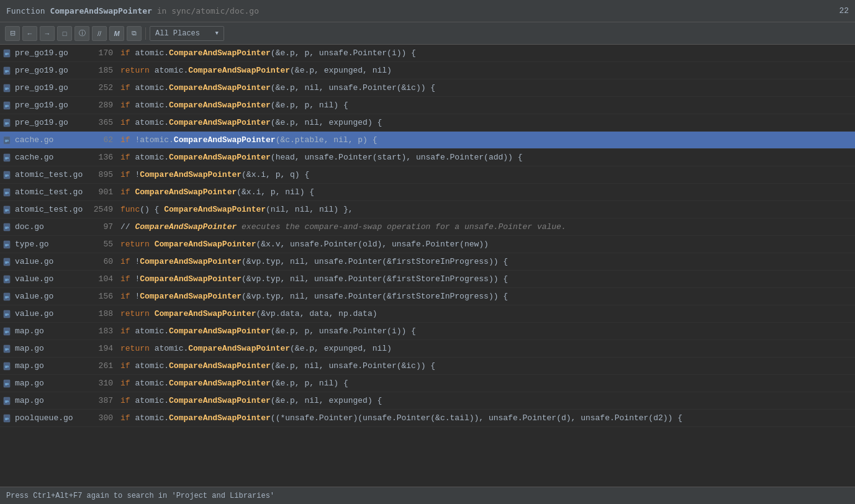 The height and width of the screenshot is (504, 855). What do you see at coordinates (427, 384) in the screenshot?
I see `table-row: go map.go310if atomic.CompareAndSwapPoin…` at bounding box center [427, 384].